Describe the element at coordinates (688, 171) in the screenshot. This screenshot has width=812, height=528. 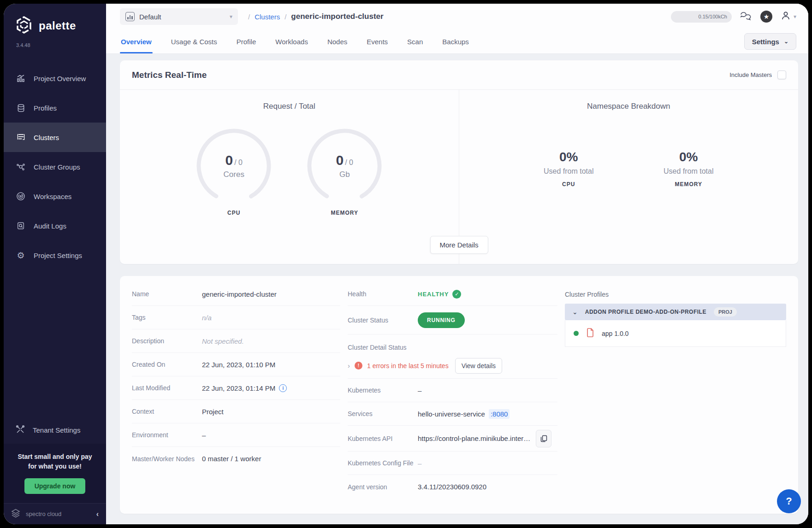
I see `memory-caption: Used from total` at that location.